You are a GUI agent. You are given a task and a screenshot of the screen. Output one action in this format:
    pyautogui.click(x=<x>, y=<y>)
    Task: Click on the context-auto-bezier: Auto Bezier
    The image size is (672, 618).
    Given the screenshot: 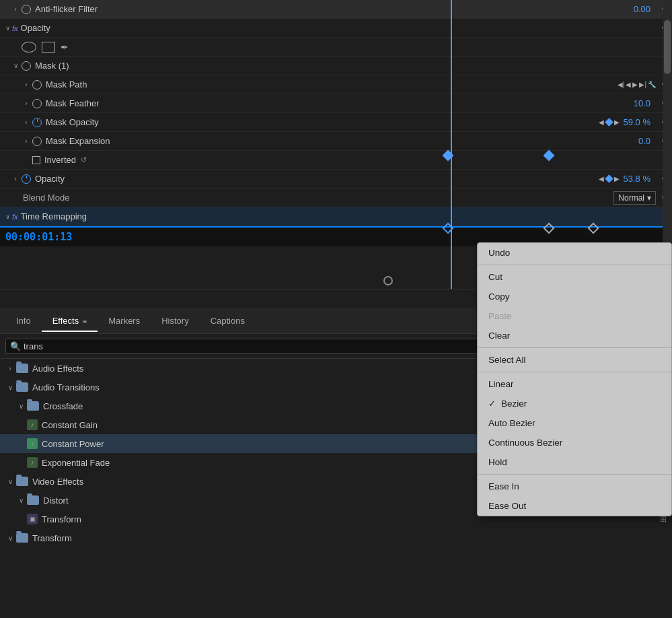 What is the action you would take?
    pyautogui.click(x=574, y=423)
    